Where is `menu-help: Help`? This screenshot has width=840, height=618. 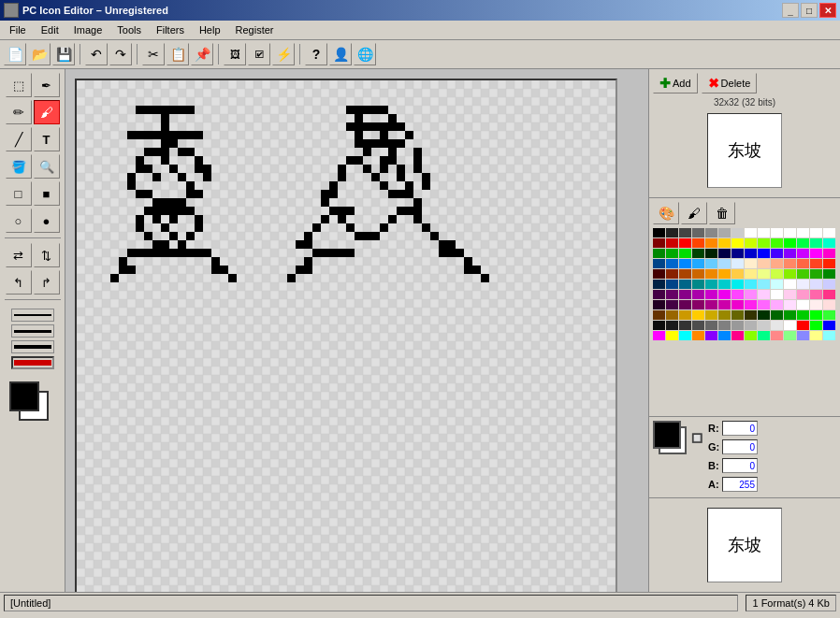 menu-help: Help is located at coordinates (210, 30).